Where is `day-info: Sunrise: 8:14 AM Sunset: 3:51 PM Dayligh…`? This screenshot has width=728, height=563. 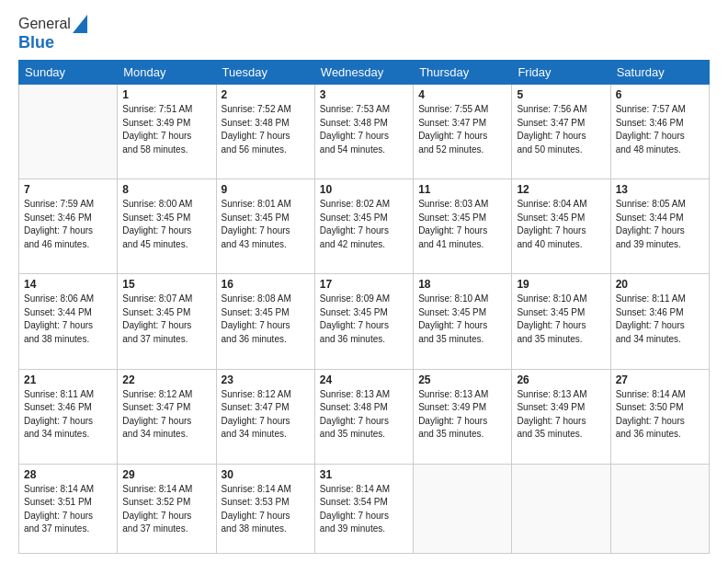
day-info: Sunrise: 8:14 AM Sunset: 3:51 PM Dayligh… is located at coordinates (68, 510).